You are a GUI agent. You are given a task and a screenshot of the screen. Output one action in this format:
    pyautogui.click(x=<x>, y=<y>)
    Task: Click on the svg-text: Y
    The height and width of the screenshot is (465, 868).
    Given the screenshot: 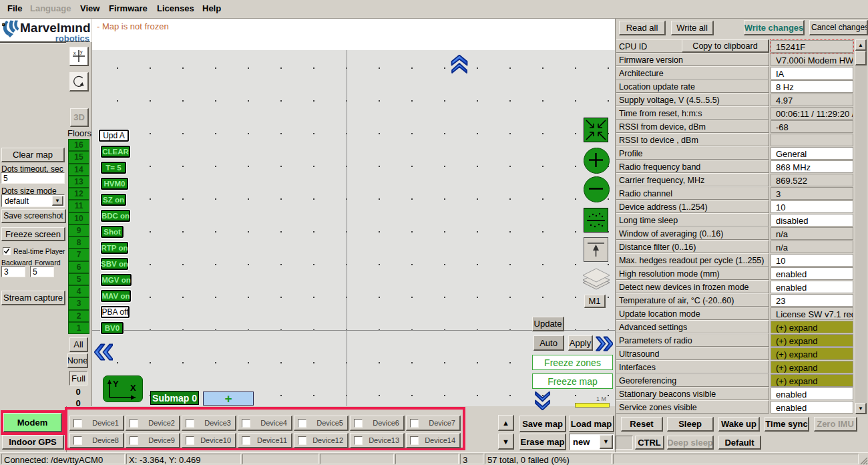 What is the action you would take?
    pyautogui.click(x=116, y=383)
    